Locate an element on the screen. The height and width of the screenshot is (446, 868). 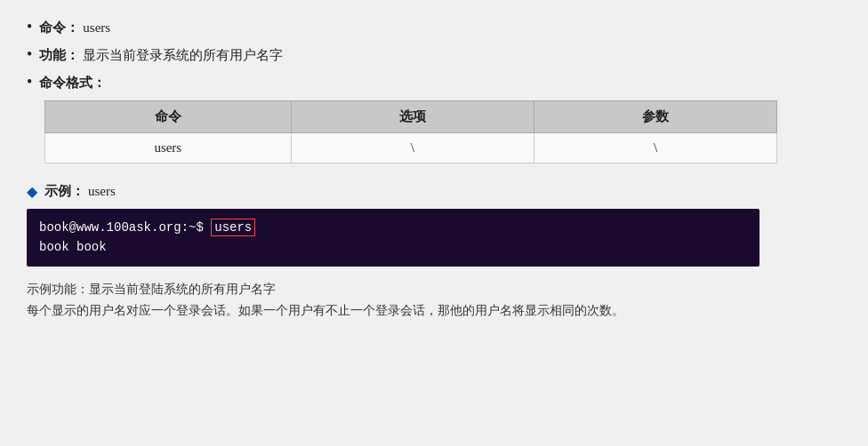
table-header-row: 命令 选项 参数 is located at coordinates (411, 117).